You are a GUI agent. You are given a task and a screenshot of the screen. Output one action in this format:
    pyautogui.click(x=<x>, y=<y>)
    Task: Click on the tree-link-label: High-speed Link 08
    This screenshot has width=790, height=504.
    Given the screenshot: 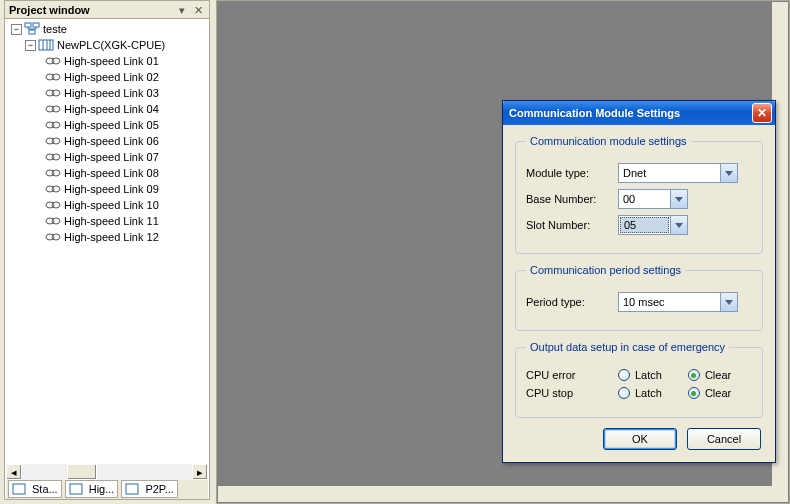 What is the action you would take?
    pyautogui.click(x=112, y=173)
    